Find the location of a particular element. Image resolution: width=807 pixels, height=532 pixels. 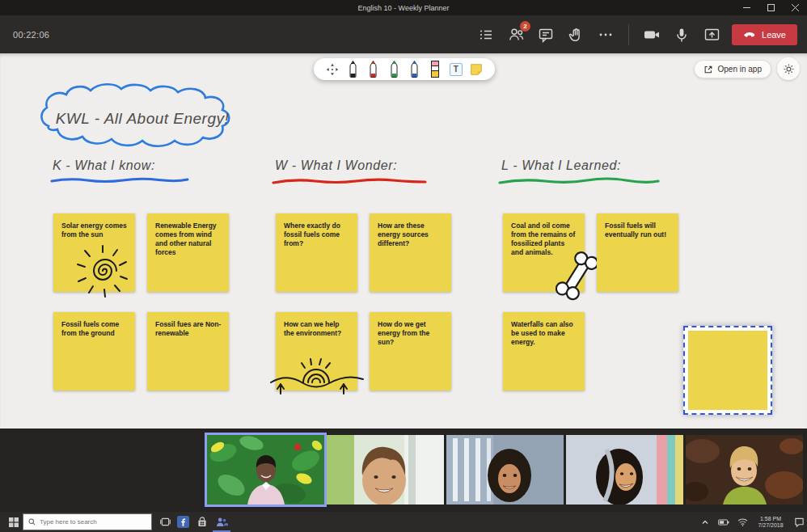

mic-button is located at coordinates (682, 35).